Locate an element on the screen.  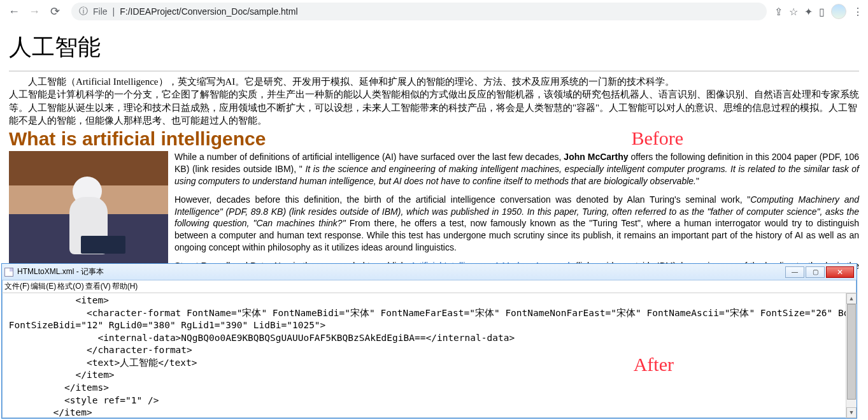
menu-format: 格式(O) is located at coordinates (70, 287).